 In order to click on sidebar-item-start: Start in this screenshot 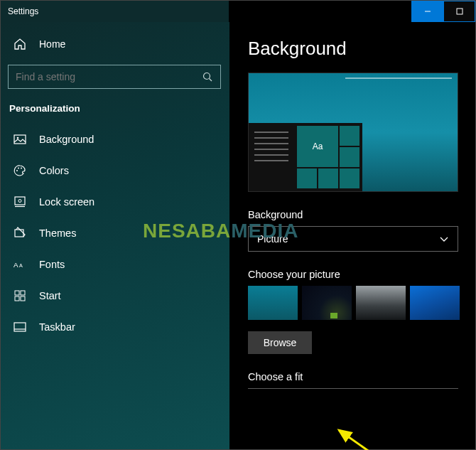, I will do `click(115, 296)`.